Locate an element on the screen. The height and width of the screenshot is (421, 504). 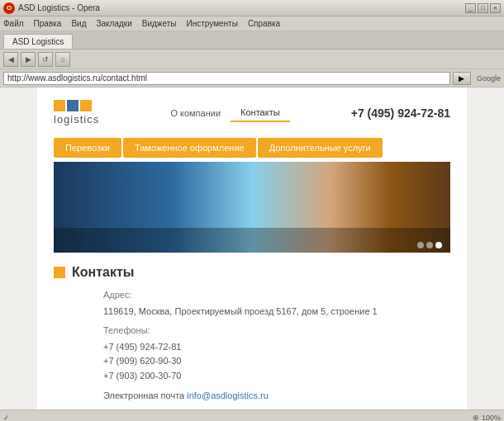
logo-sq-orange1 is located at coordinates (59, 106).